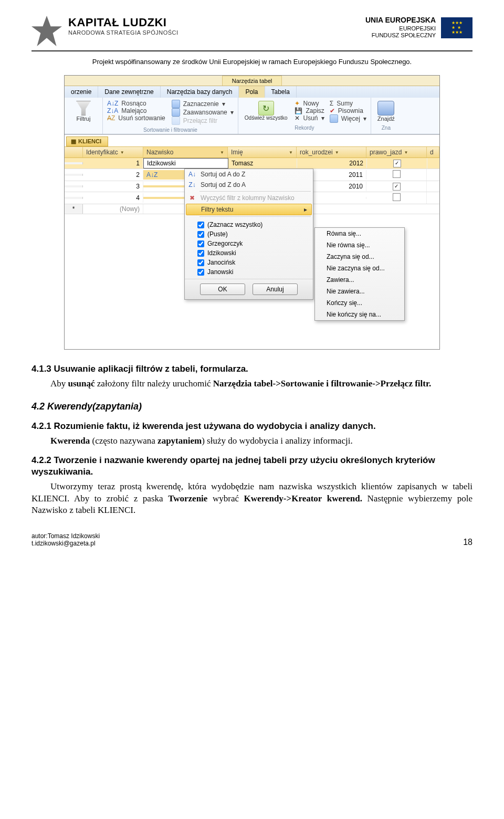  What do you see at coordinates (252, 92) in the screenshot?
I see `tab-fields: Pola` at bounding box center [252, 92].